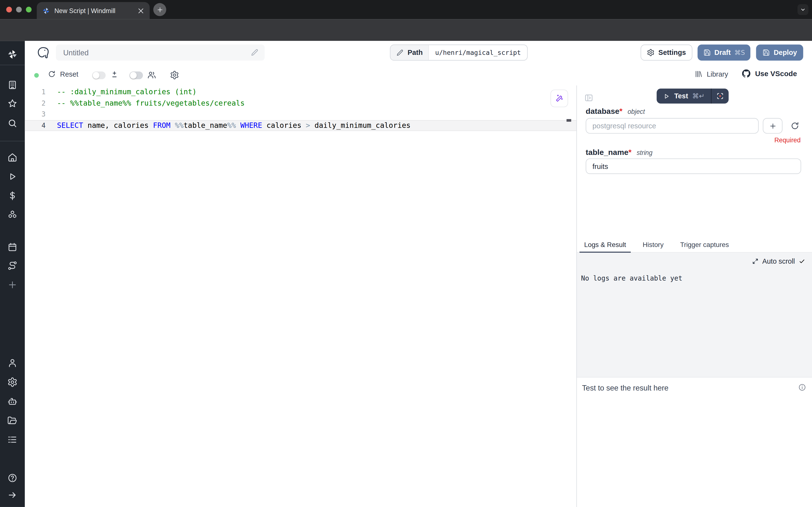 The image size is (812, 507). What do you see at coordinates (114, 75) in the screenshot?
I see `diff-icon` at bounding box center [114, 75].